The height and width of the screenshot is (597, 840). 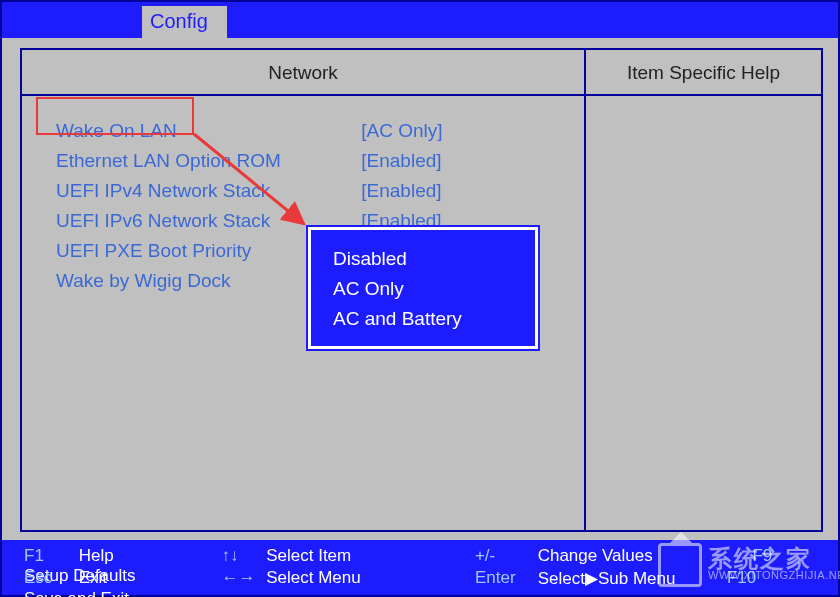 What do you see at coordinates (420, 20) in the screenshot?
I see `header-bar: Config` at bounding box center [420, 20].